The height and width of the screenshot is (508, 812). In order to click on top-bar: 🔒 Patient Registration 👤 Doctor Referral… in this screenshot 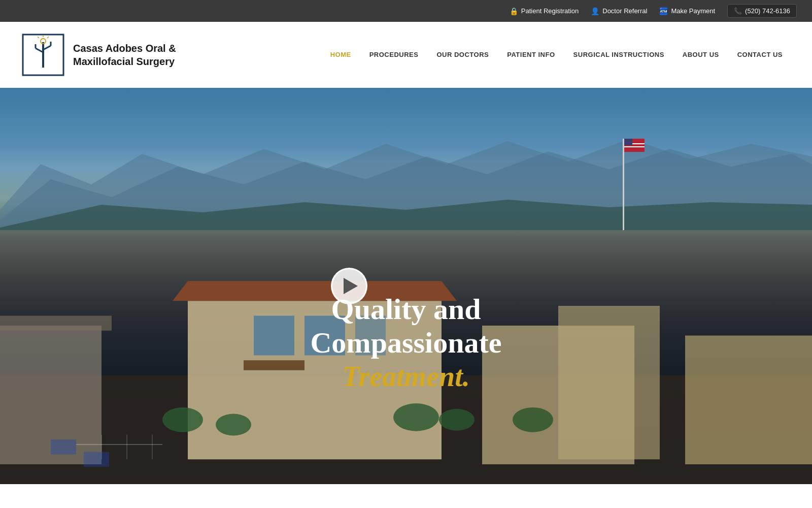, I will do `click(406, 11)`.